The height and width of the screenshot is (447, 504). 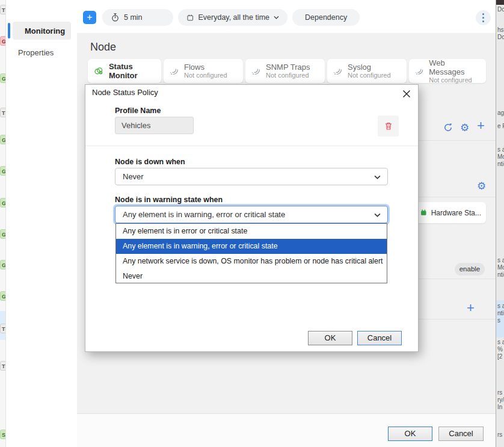 What do you see at coordinates (380, 338) in the screenshot?
I see `dialog-cancel-button: Cancel` at bounding box center [380, 338].